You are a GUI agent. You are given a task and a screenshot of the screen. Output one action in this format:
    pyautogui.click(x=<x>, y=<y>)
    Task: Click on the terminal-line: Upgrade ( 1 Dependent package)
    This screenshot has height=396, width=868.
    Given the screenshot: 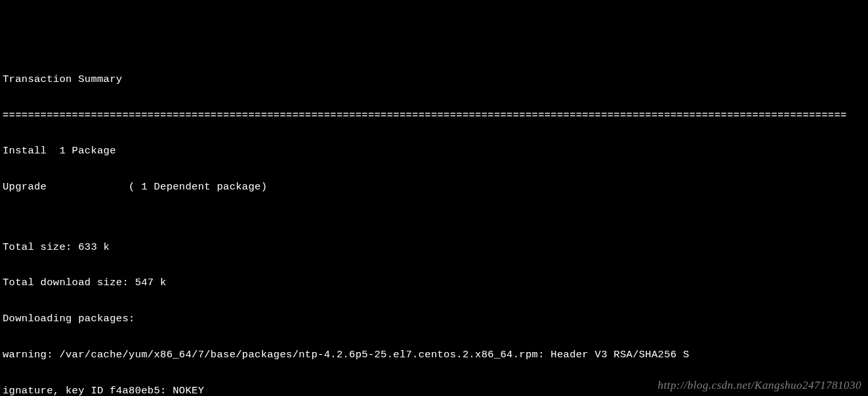 What is the action you would take?
    pyautogui.click(x=436, y=187)
    